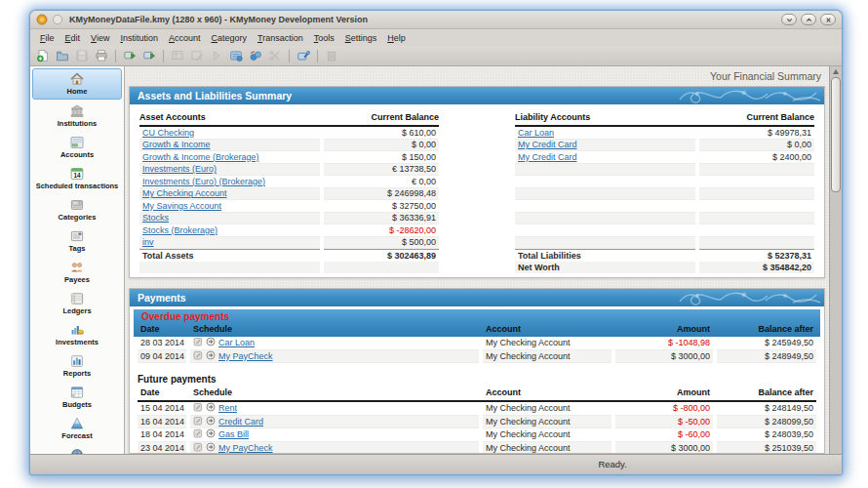 The image size is (868, 488). Describe the element at coordinates (181, 206) in the screenshot. I see `account-link: My Savings Account` at that location.